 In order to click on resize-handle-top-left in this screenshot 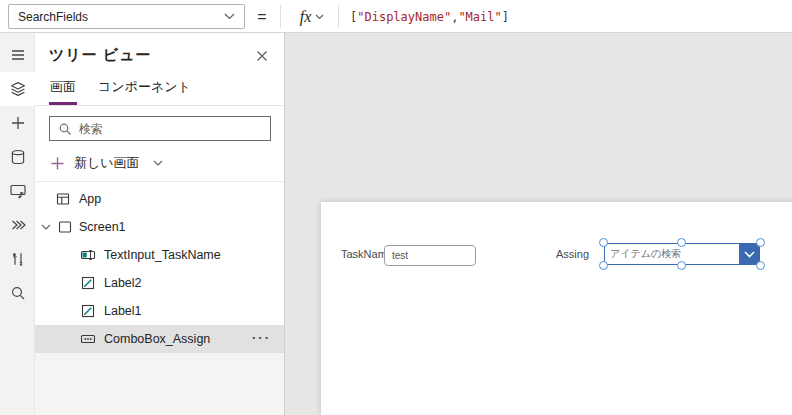, I will do `click(604, 242)`.